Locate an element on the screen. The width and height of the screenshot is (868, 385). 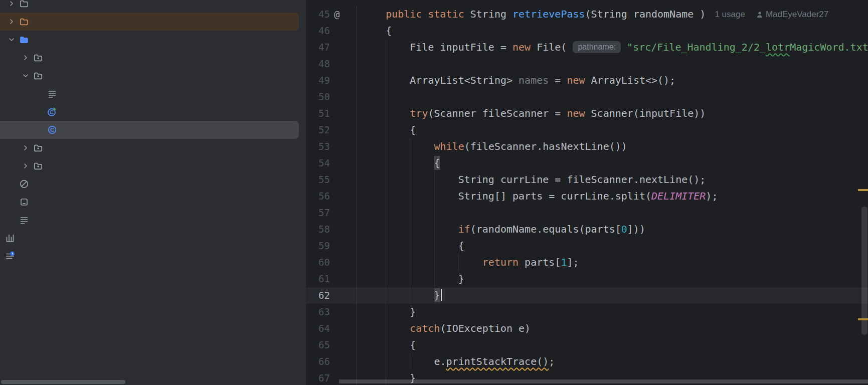
line-number: 53 is located at coordinates (318, 146).